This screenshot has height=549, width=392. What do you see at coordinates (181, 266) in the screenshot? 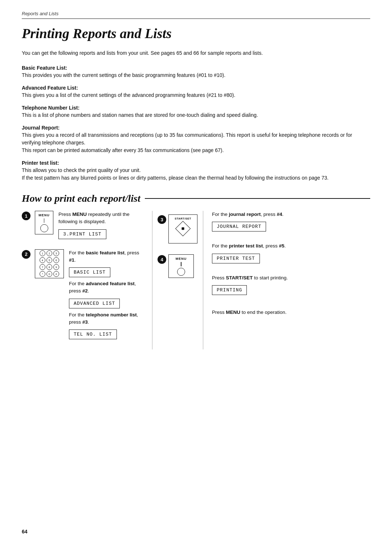
I see `menu-device-4: MENU` at bounding box center [181, 266].